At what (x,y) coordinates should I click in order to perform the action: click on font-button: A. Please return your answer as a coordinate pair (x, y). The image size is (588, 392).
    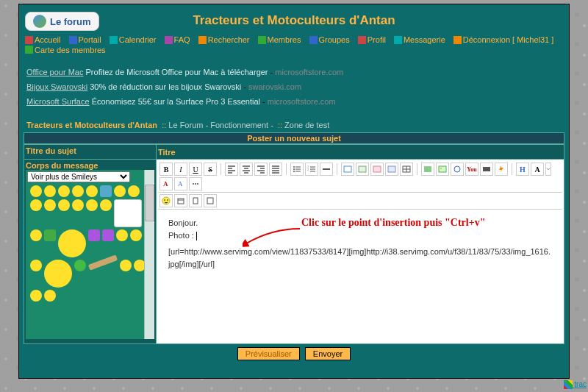
    Looking at the image, I should click on (181, 184).